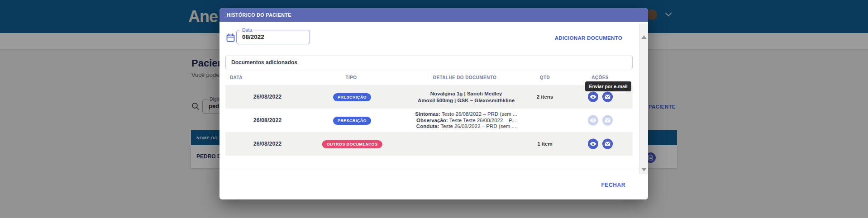 This screenshot has height=218, width=868. Describe the element at coordinates (608, 86) in the screenshot. I see `send-email-tooltip: Enviar por e-mail` at that location.